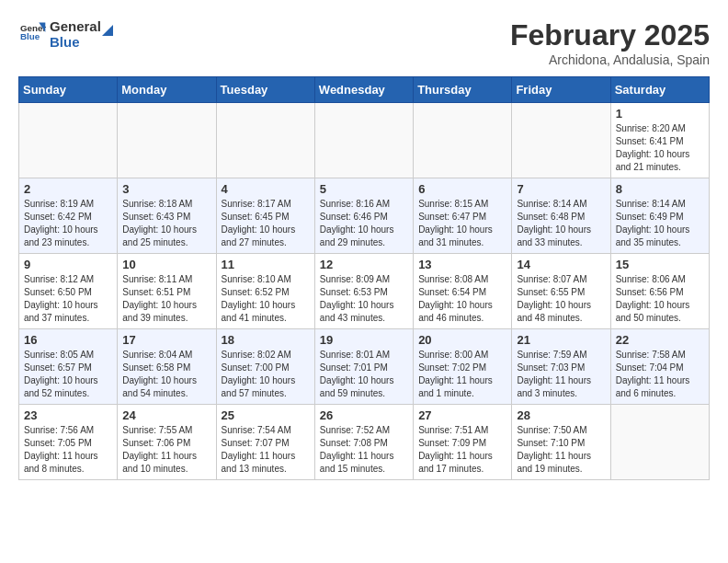 The image size is (728, 563). I want to click on day-number: 9, so click(68, 265).